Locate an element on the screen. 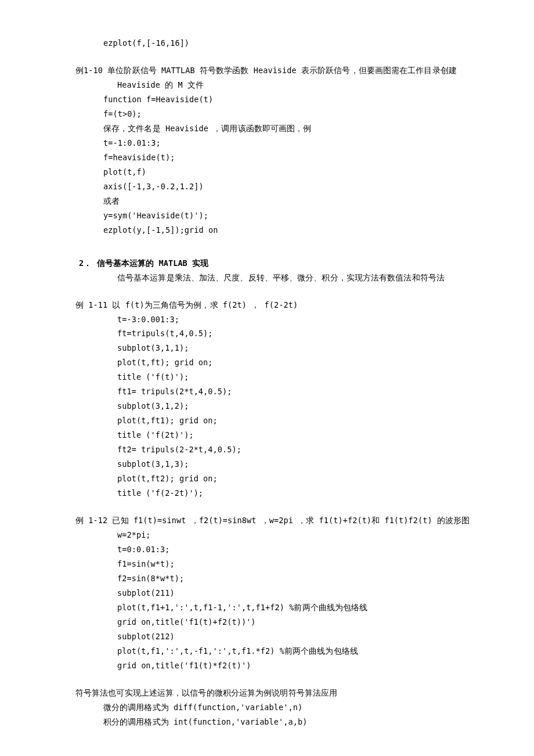 The width and height of the screenshot is (534, 756). code-line: title ('f(2t)'); is located at coordinates (273, 435).